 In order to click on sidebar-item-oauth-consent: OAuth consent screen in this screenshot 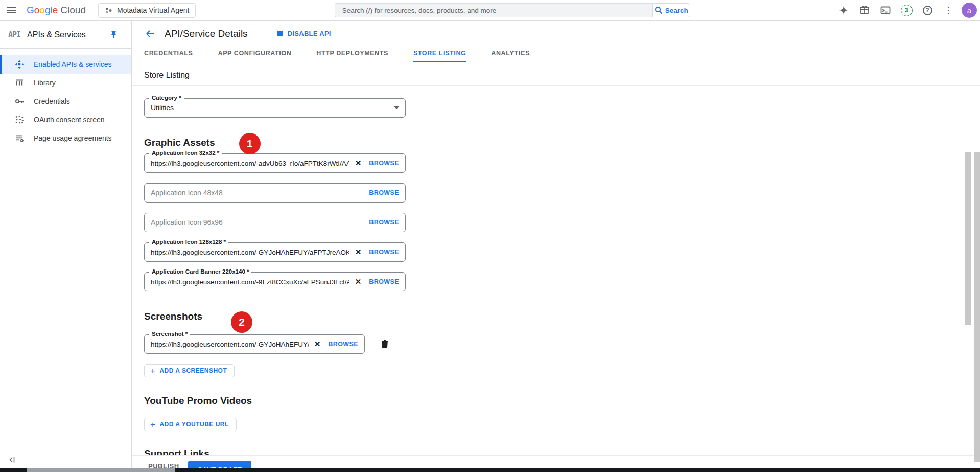, I will do `click(65, 120)`.